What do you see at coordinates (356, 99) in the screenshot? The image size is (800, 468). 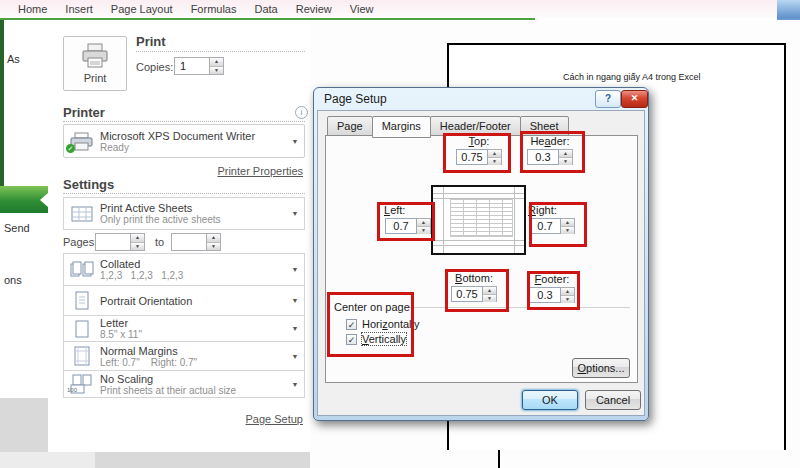 I see `dialog-title: Page Setup` at bounding box center [356, 99].